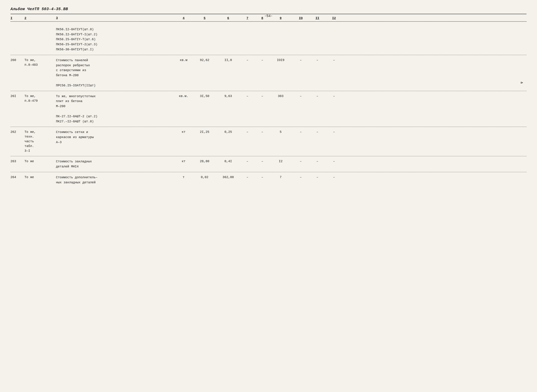  Describe the element at coordinates (268, 73) in the screenshot. I see `table-row: 260 То же, п.8–483 Стоимость панелей рас…` at that location.